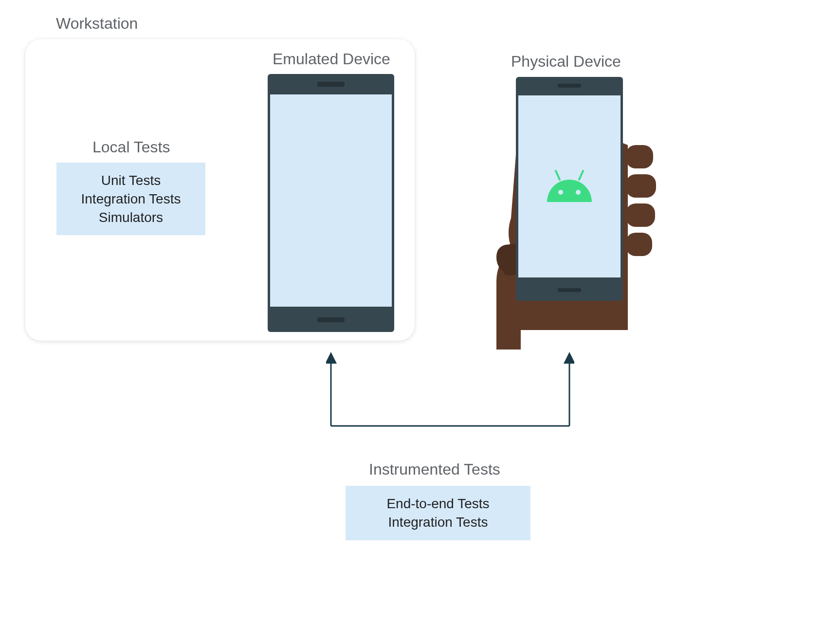 This screenshot has height=626, width=840. I want to click on local-tests-line: Integration Tests, so click(131, 199).